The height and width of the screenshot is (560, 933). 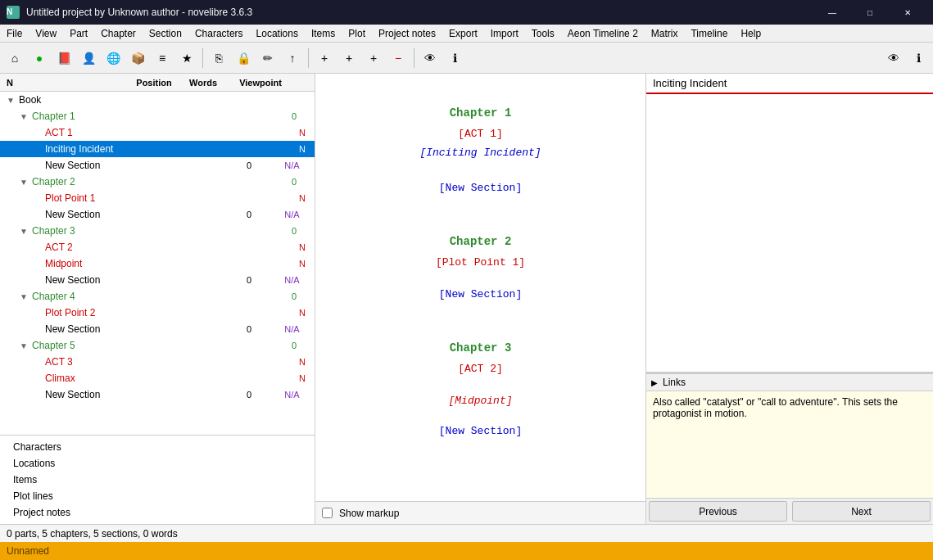 What do you see at coordinates (157, 463) in the screenshot?
I see `nav-locations: Locations` at bounding box center [157, 463].